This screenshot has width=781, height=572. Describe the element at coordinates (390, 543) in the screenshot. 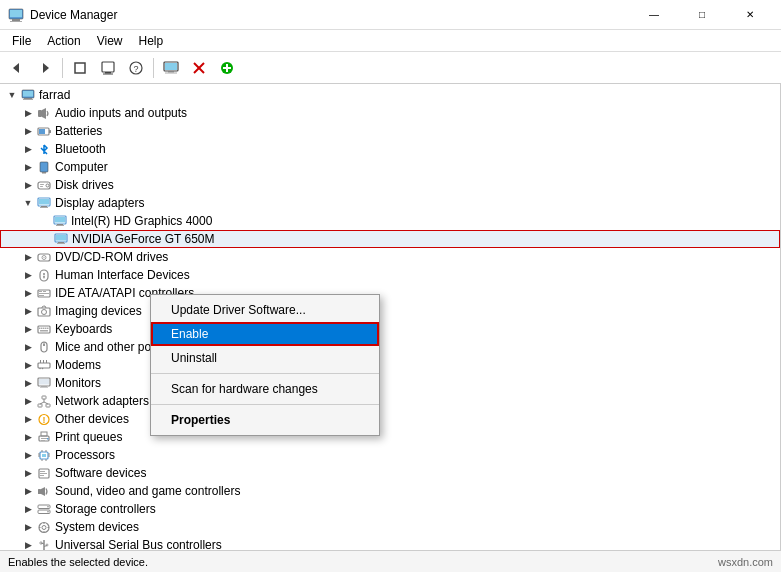

I see `tree-item-usb: ▶ Universal Serial Bus controllers` at that location.